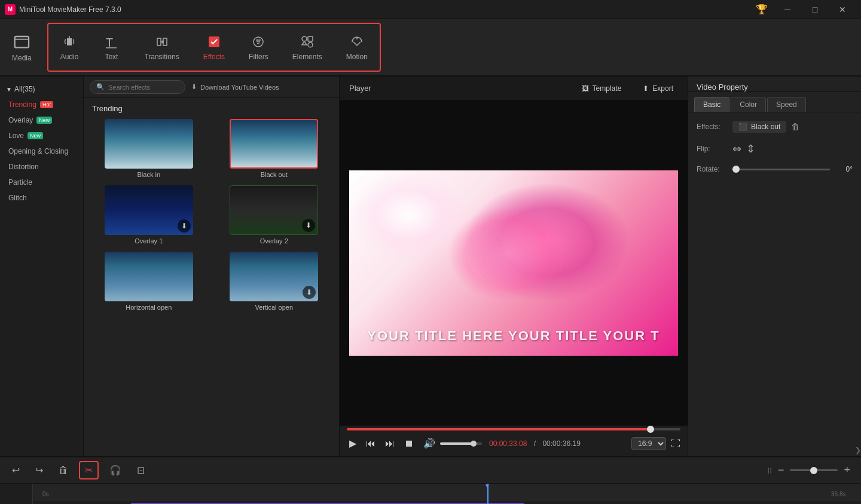 This screenshot has height=504, width=861. What do you see at coordinates (42, 151) in the screenshot?
I see `category-opening-closing: Opening & Closing` at bounding box center [42, 151].